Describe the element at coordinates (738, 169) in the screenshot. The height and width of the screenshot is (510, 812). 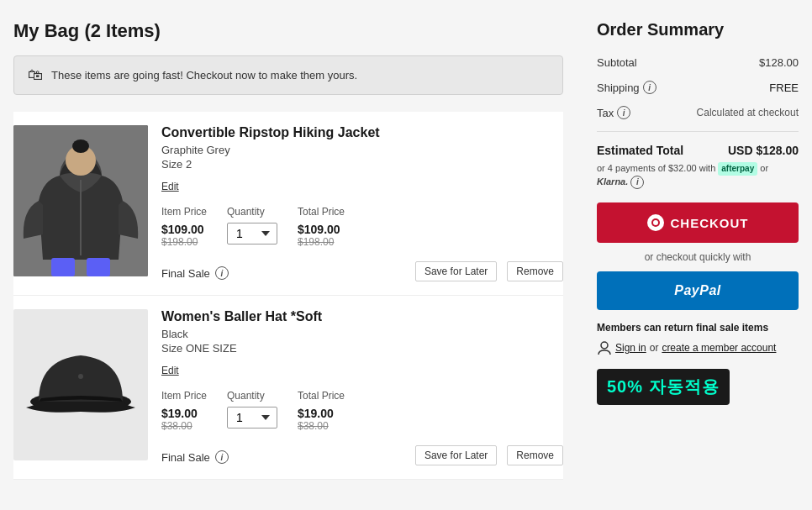
I see `afterpay-badge: afterpay` at that location.